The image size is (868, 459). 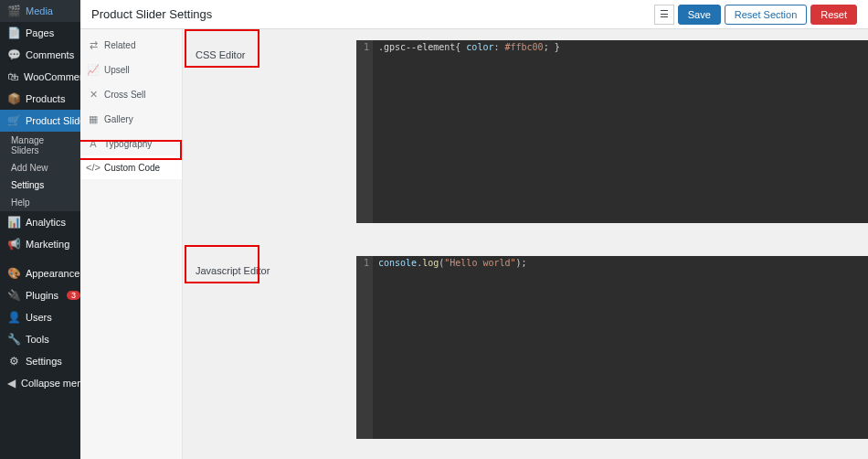 I want to click on sidebar-item-pages: 📄Pages, so click(x=40, y=33).